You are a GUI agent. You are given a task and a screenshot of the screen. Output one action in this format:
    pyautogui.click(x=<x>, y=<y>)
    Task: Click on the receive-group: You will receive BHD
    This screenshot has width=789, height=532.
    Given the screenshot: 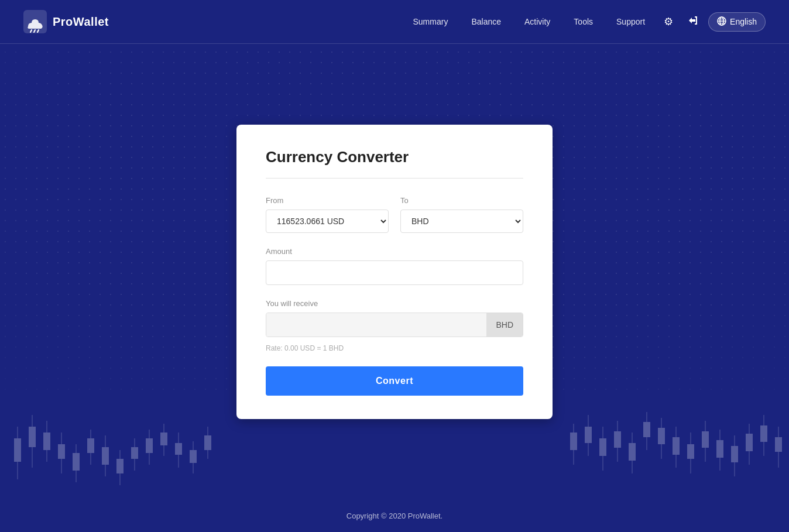 What is the action you would take?
    pyautogui.click(x=394, y=318)
    